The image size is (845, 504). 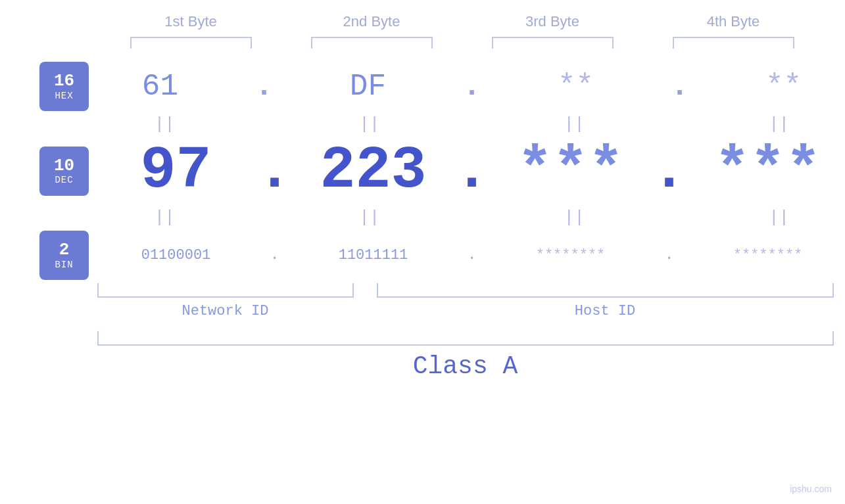 What do you see at coordinates (574, 218) in the screenshot?
I see `eq2-b3: ||` at bounding box center [574, 218].